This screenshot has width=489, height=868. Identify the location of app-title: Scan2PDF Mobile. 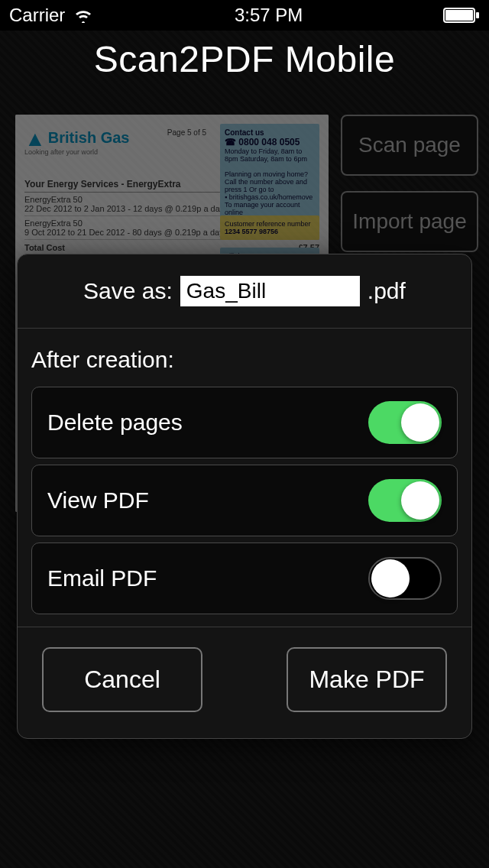
(244, 65).